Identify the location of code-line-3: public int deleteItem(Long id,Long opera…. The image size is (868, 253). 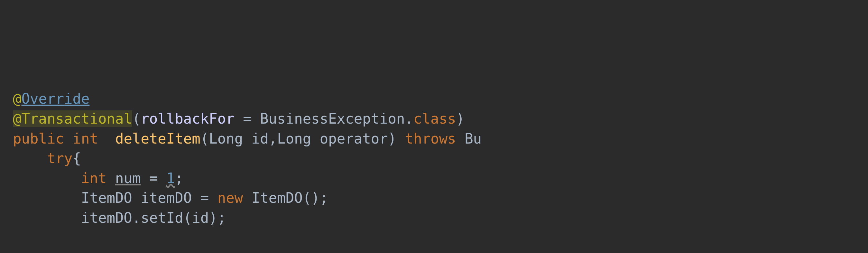
(434, 139).